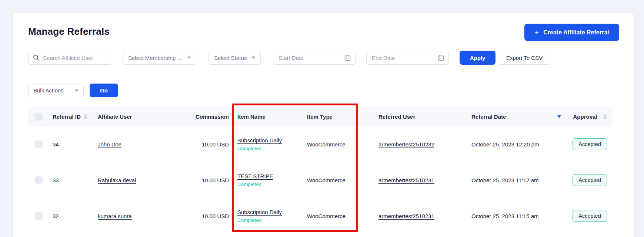  What do you see at coordinates (320, 144) in the screenshot?
I see `table-row: 34 John Doe 10.00 USD Subscription Daily…` at bounding box center [320, 144].